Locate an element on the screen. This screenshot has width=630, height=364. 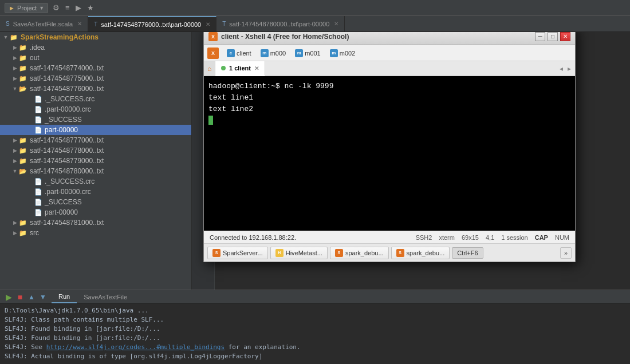
sidebar-item-src: ▶ 📁 src is located at coordinates (96, 233).